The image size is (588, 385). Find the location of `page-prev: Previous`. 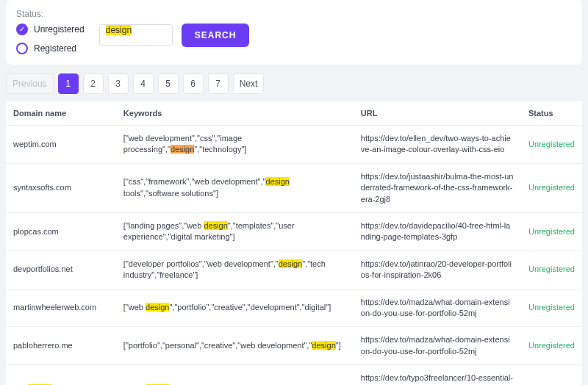

page-prev: Previous is located at coordinates (29, 84).